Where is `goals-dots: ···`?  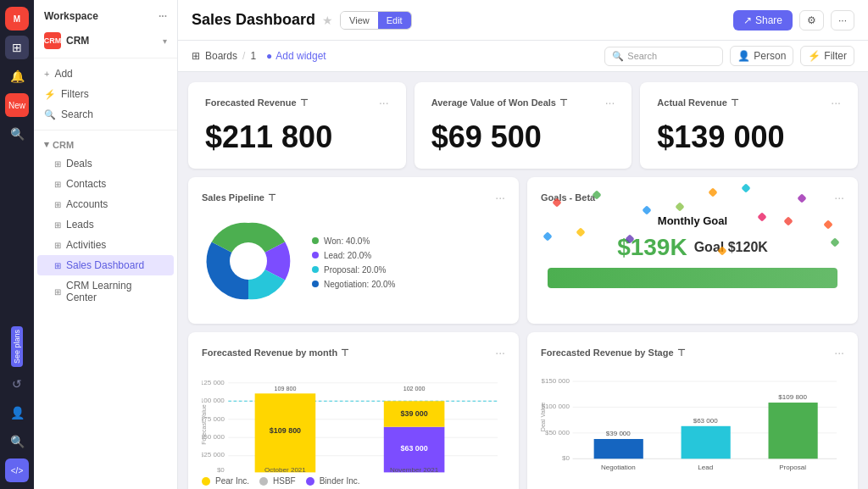 goals-dots: ··· is located at coordinates (839, 197).